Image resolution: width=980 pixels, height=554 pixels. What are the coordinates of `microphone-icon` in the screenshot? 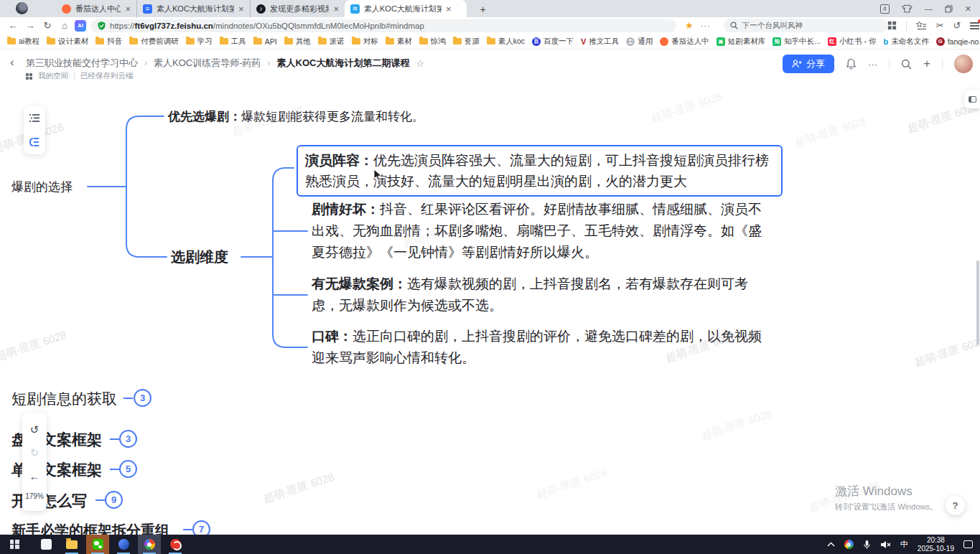 It's located at (867, 545).